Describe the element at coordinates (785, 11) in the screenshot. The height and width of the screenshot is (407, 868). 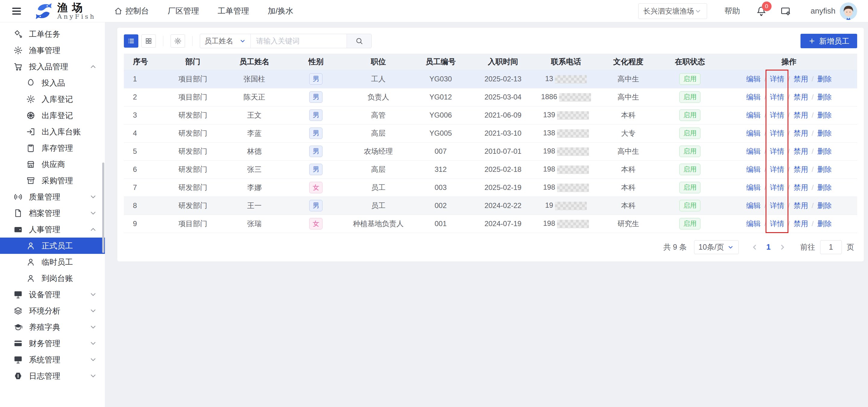
I see `workbench-settings-button` at that location.